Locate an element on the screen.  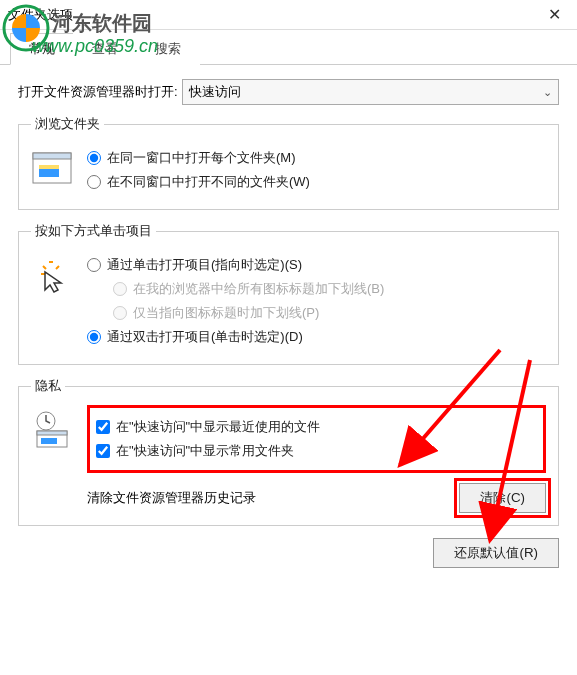
window-title: 文件夹选项 is located at coordinates (40, 15).